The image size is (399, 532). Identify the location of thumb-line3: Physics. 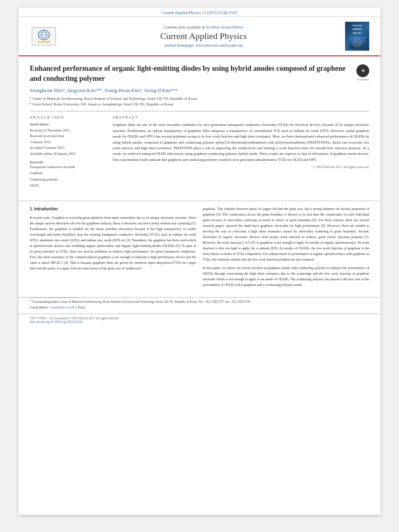
(357, 33).